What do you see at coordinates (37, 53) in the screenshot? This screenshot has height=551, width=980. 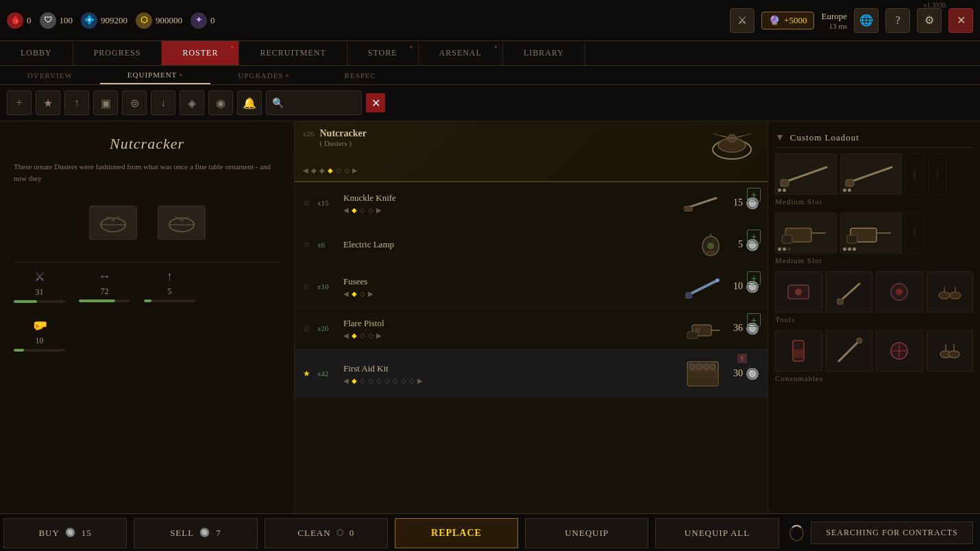 I see `tab-lobby: LOBBY` at bounding box center [37, 53].